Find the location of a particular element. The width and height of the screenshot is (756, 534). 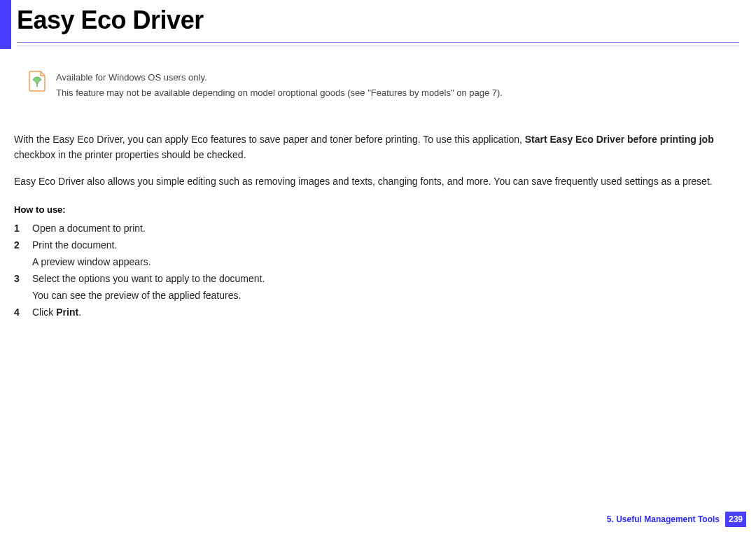

step-3: 3 Select the options you want to apply t… is located at coordinates (377, 279).